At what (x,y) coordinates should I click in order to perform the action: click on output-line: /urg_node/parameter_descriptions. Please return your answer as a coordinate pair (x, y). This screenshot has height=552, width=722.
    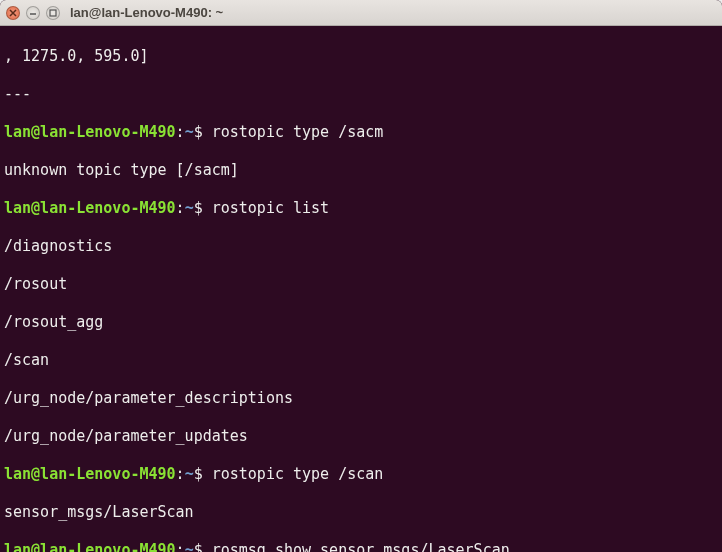
    Looking at the image, I should click on (361, 398).